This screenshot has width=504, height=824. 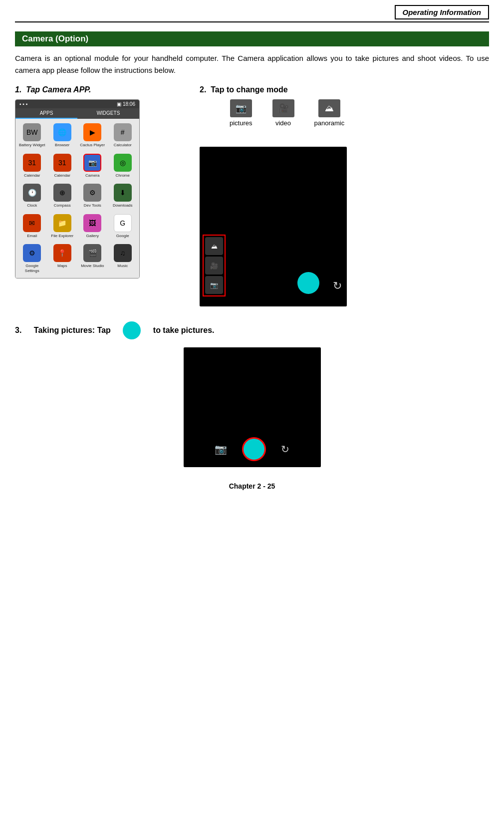 What do you see at coordinates (63, 136) in the screenshot?
I see `app-item-browser: 🌐Browser` at bounding box center [63, 136].